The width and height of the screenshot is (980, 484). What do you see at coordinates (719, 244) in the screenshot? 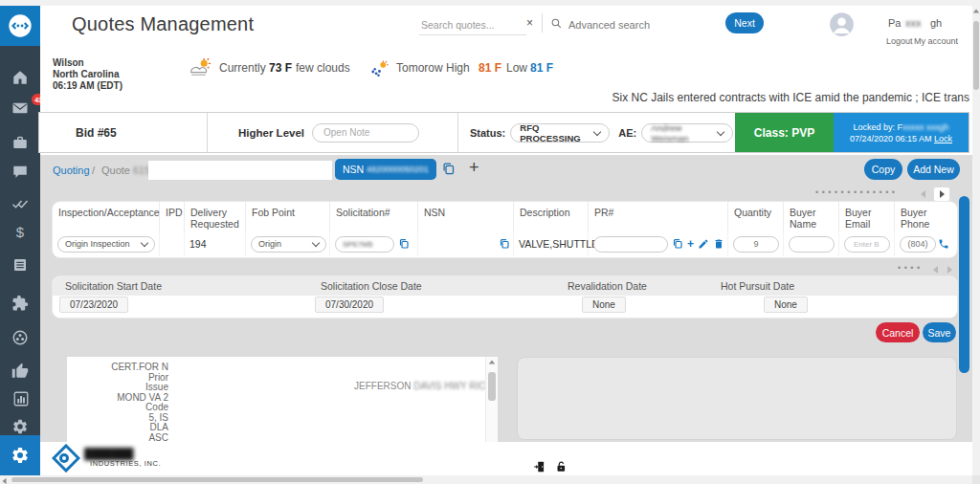
I see `delete-icon` at bounding box center [719, 244].